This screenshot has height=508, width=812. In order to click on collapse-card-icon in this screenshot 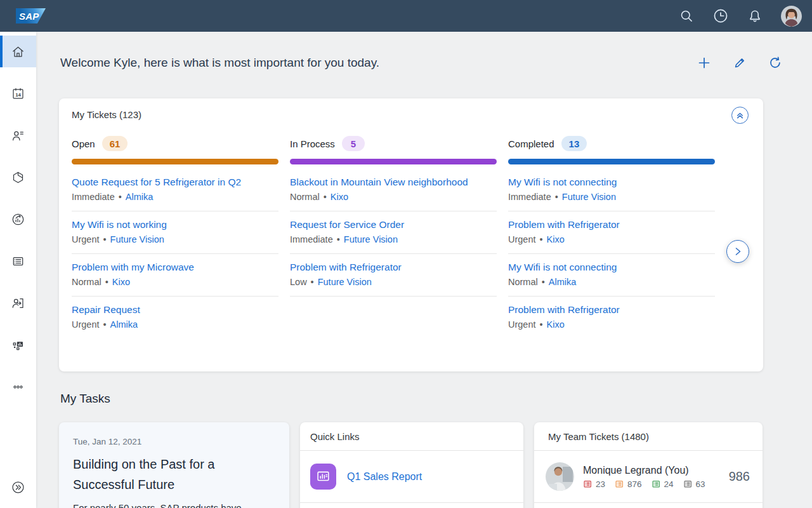, I will do `click(740, 116)`.